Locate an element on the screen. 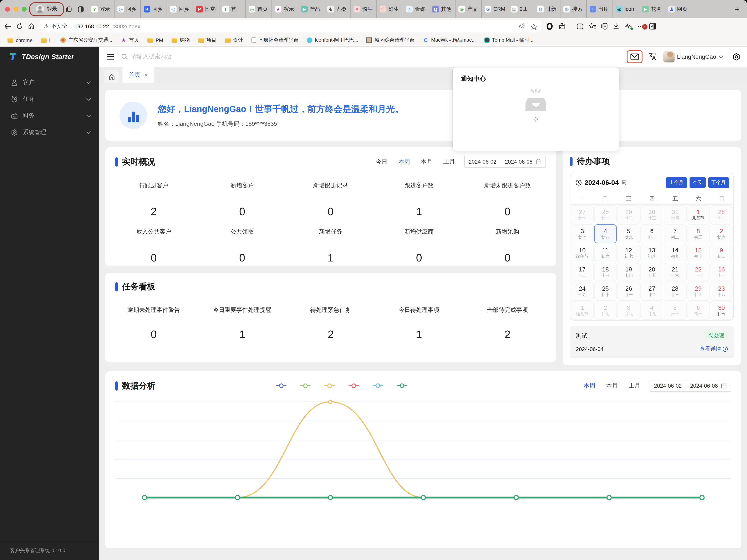 This screenshot has width=747, height=560. menu-collapse-icon is located at coordinates (110, 57).